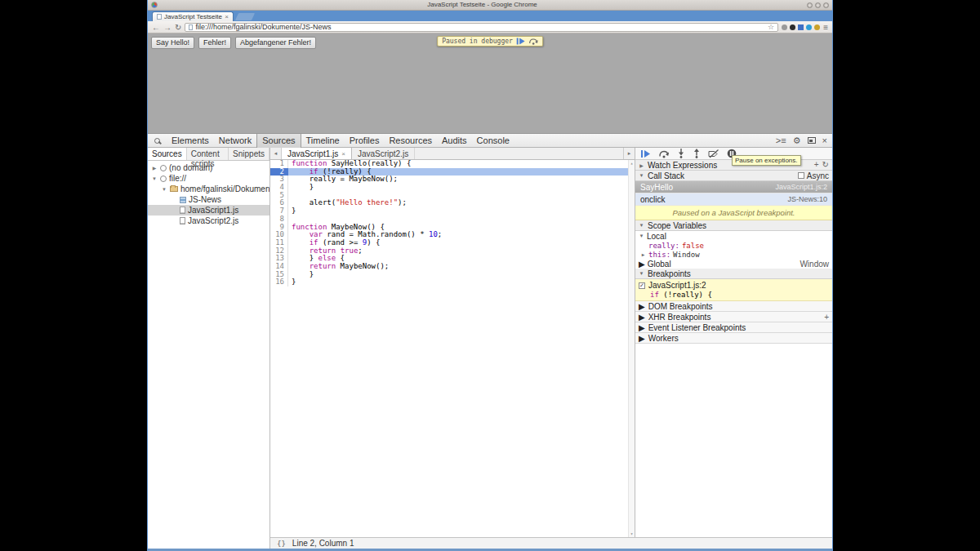 The height and width of the screenshot is (551, 980). I want to click on panel-tab-profiles: Profiles, so click(364, 140).